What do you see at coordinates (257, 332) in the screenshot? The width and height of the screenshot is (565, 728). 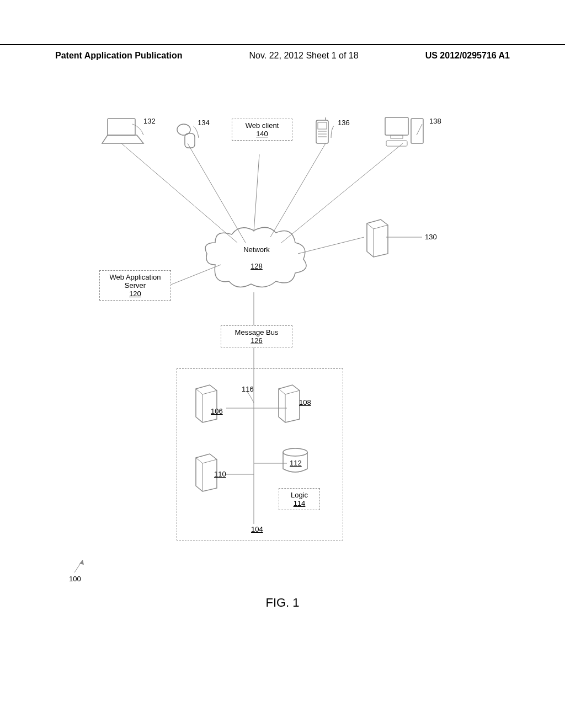 I see `msgbus-title: Message Bus` at bounding box center [257, 332].